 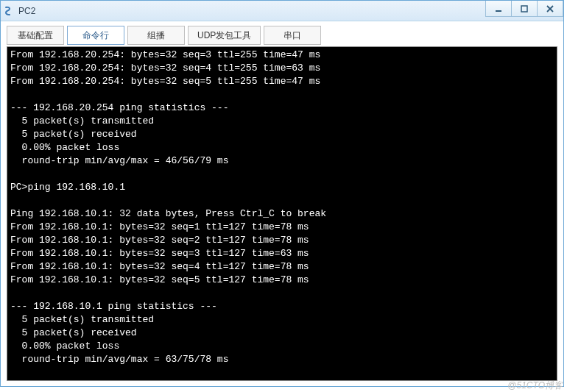 I want to click on minimize-button, so click(x=499, y=9).